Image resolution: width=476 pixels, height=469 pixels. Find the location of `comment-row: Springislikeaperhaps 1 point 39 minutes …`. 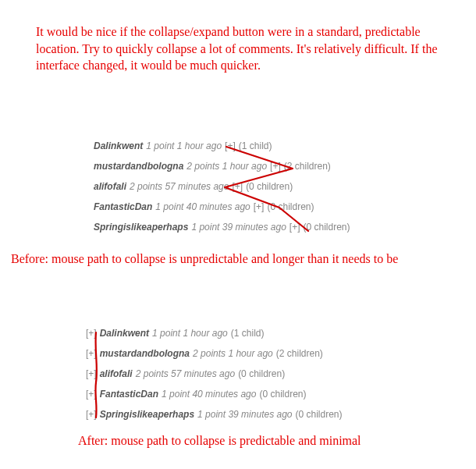

comment-row: Springislikeaperhaps 1 point 39 minutes … is located at coordinates (222, 232).